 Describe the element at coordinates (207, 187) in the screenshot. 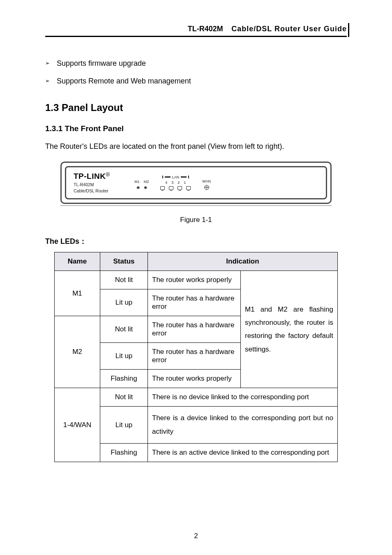

I see `globe-icon` at that location.